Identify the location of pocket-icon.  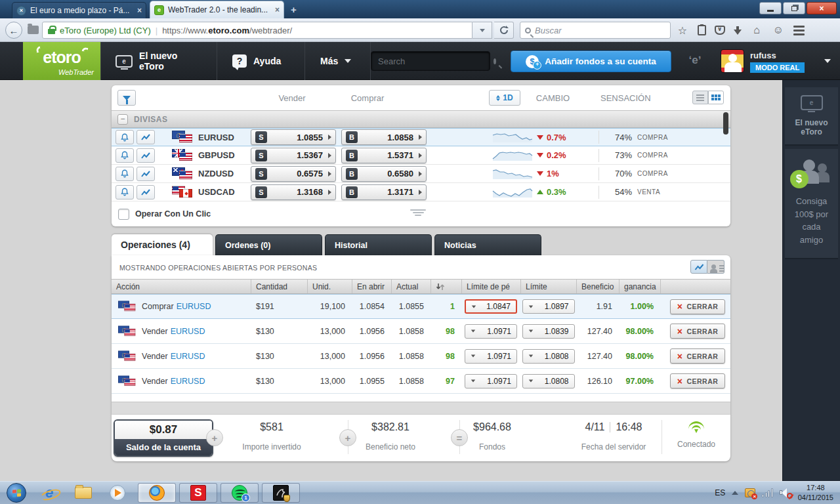
(720, 30).